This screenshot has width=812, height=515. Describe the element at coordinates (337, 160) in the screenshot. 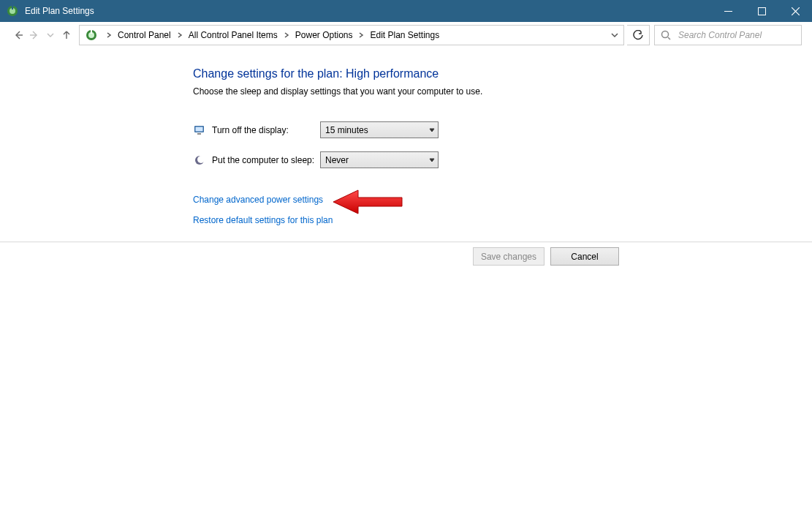

I see `sleep-value: Never` at that location.